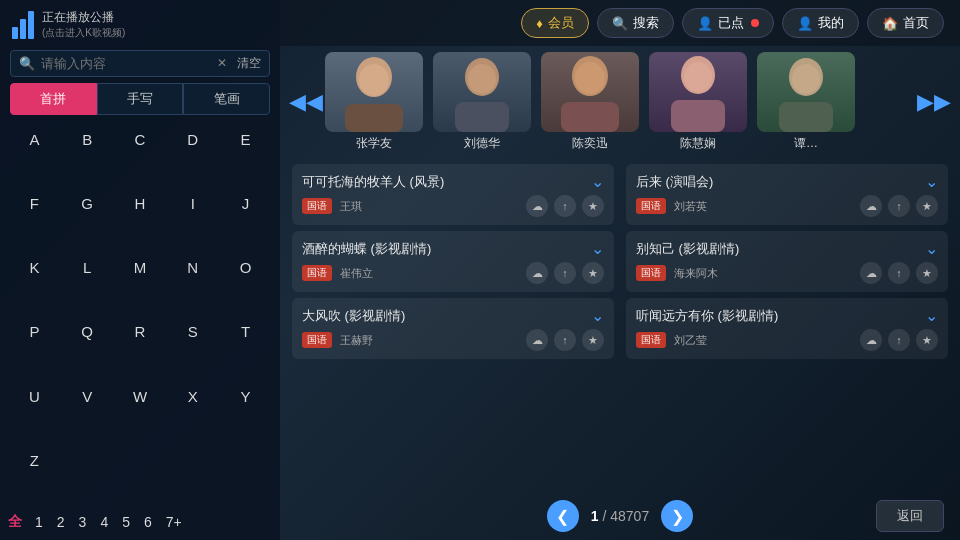 The image size is (960, 540). I want to click on artist-name-chenyixun: 陈奕迅, so click(590, 144).